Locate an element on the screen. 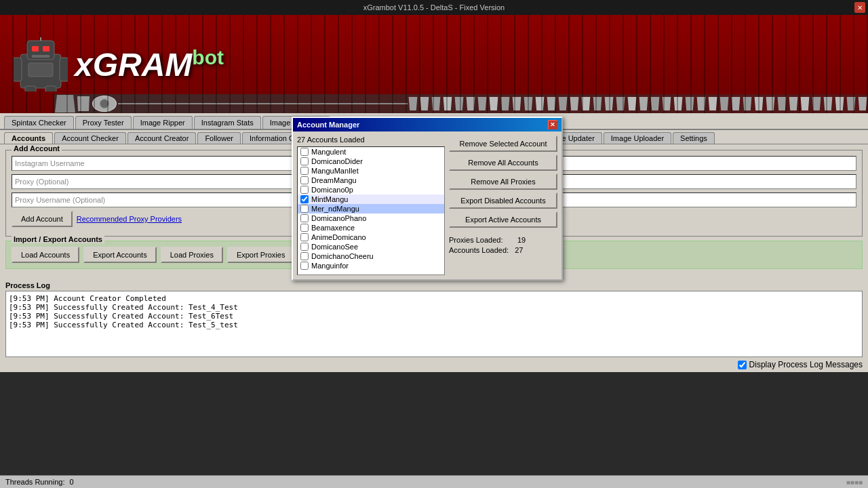 The image size is (868, 488). account-item-4: Domicano0p is located at coordinates (371, 190).